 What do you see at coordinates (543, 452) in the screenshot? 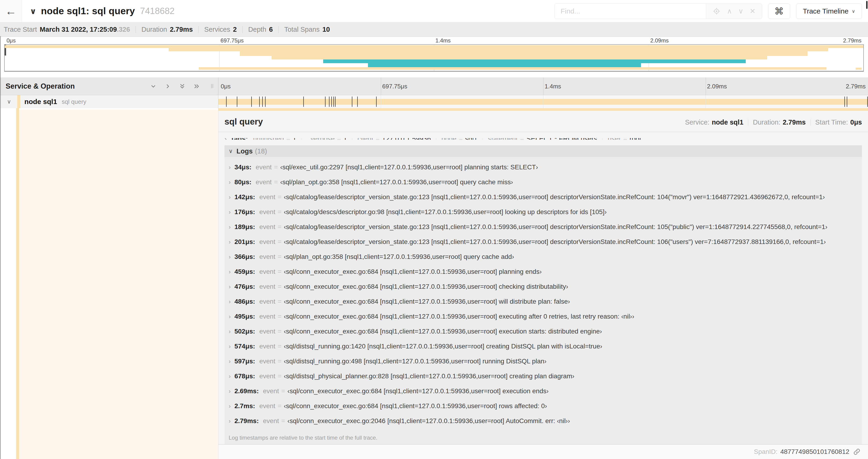
I see `span-id-footer: SpanID: 4877749850101760812` at bounding box center [543, 452].